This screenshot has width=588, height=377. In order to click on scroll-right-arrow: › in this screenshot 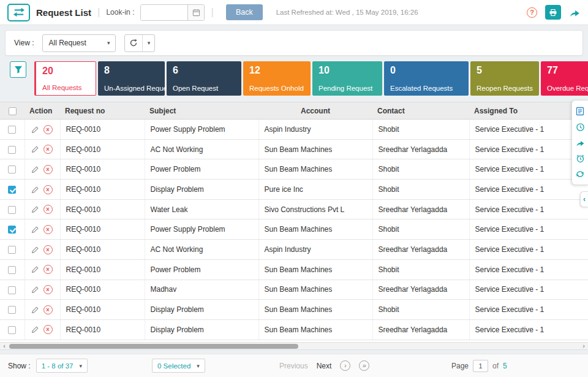, I will do `click(584, 346)`.